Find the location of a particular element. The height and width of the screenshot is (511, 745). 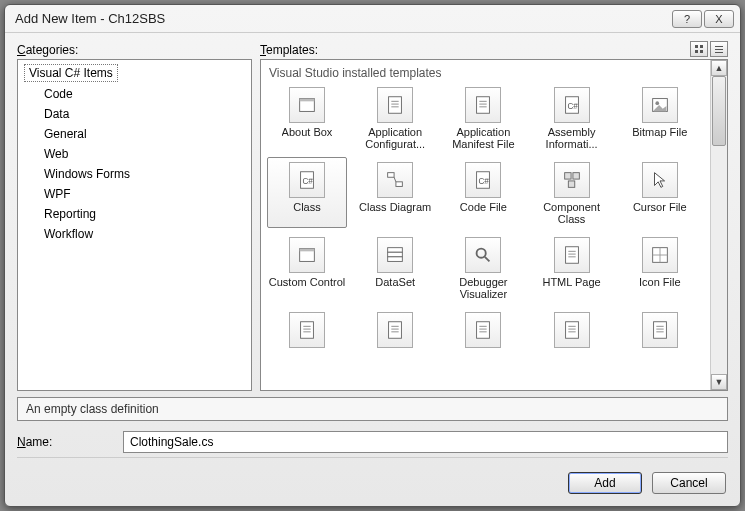

templates-scrollbar: ▲ ▼ is located at coordinates (718, 225).